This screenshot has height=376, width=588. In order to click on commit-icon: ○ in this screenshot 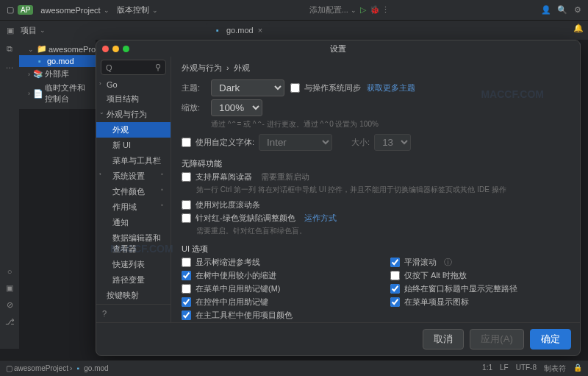, I will do `click(10, 272)`.